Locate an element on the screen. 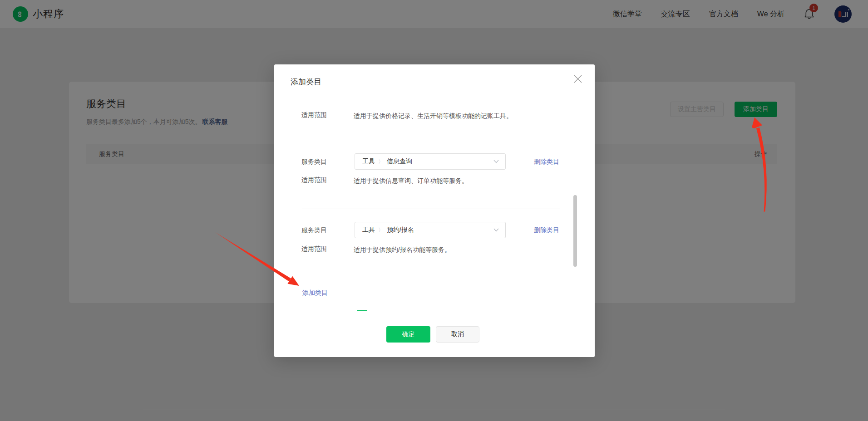 The height and width of the screenshot is (421, 868). category-child: 信息查询 is located at coordinates (399, 162).